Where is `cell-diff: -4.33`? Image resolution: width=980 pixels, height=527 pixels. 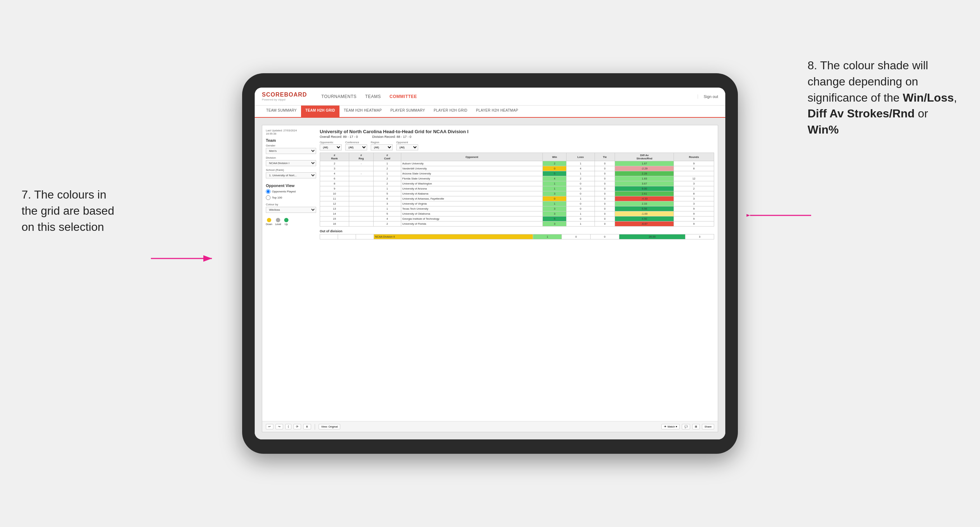 cell-diff: -4.33 is located at coordinates (644, 199).